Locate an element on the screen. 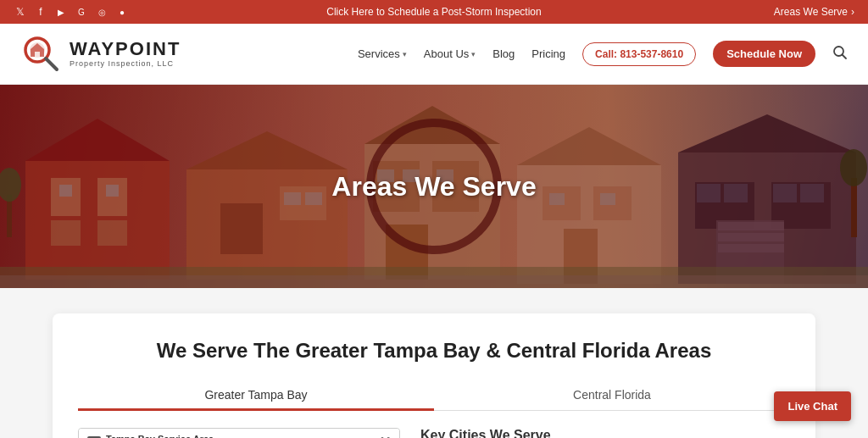 The image size is (868, 438). cities-section-title: Key Cities We Serve is located at coordinates (605, 433).